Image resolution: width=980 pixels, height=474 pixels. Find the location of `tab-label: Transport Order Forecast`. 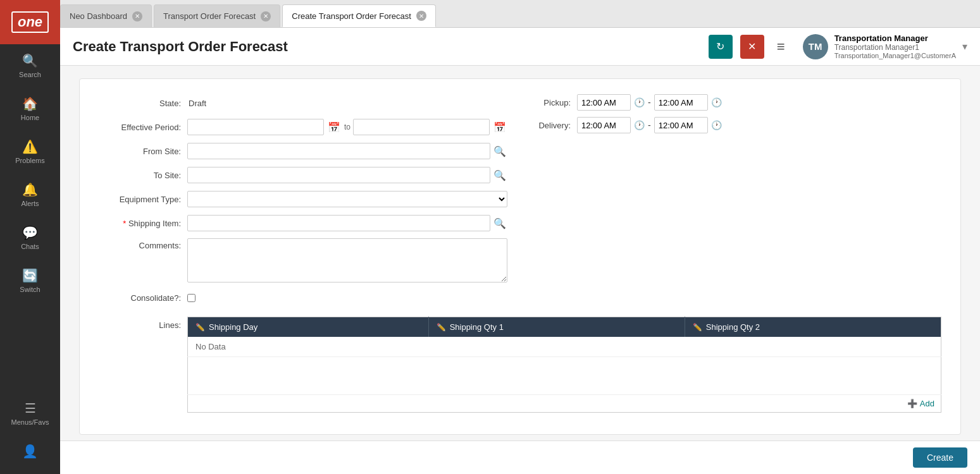

tab-label: Transport Order Forecast is located at coordinates (209, 16).